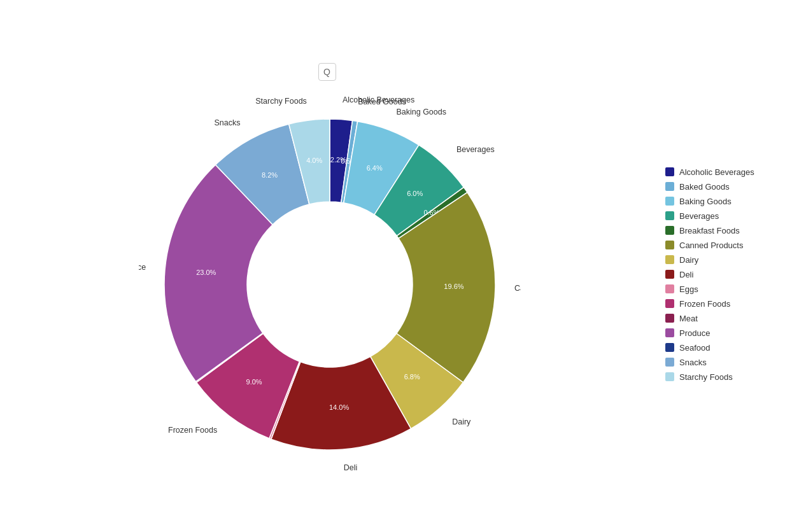 This screenshot has height=532, width=799. What do you see at coordinates (330, 72) in the screenshot?
I see `title-bar: Q` at bounding box center [330, 72].